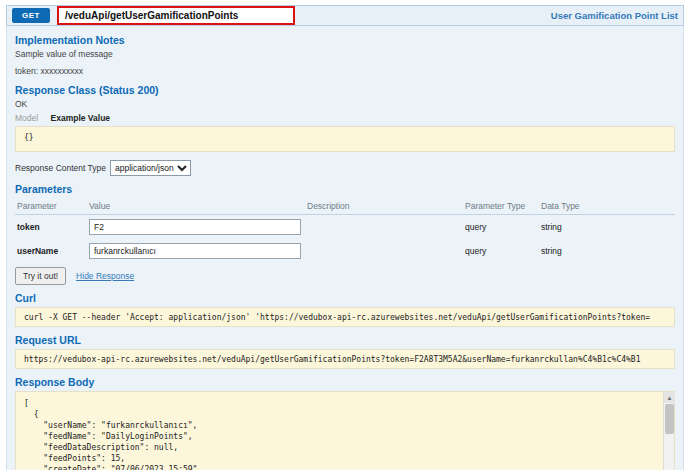  Describe the element at coordinates (345, 228) in the screenshot. I see `table-row-token: token query string` at that location.